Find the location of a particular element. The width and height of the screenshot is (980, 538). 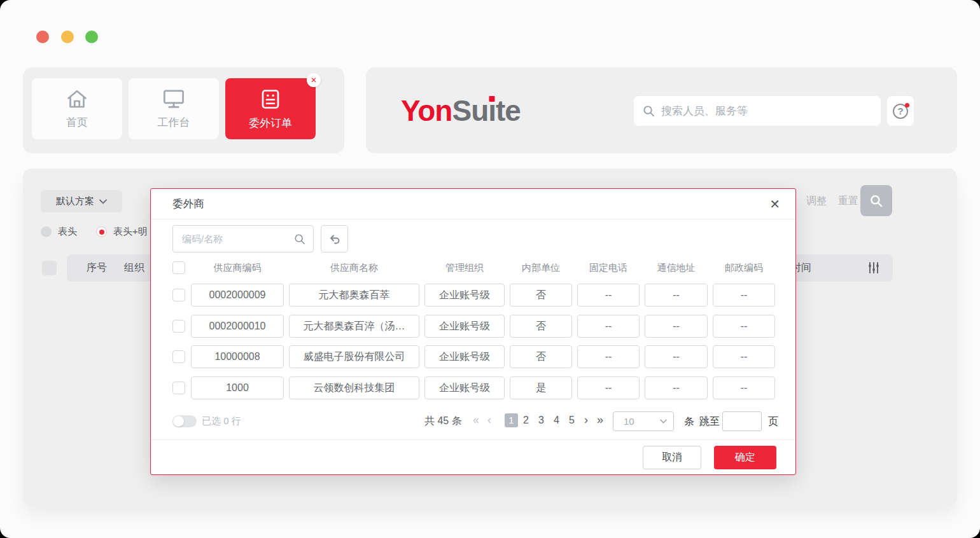

tab-workbench: 工作台 is located at coordinates (174, 109).